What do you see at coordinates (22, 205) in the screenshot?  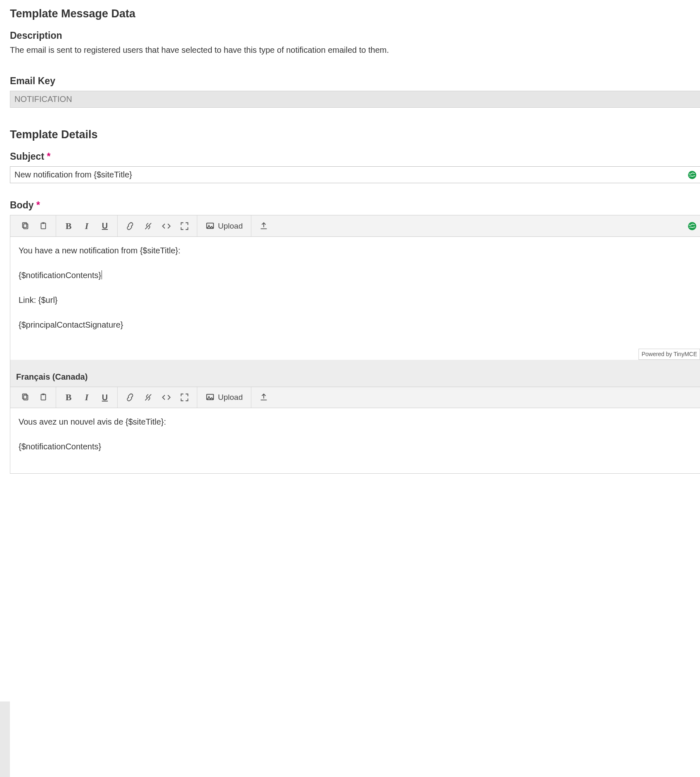 I see `body-label-text: Body` at bounding box center [22, 205].